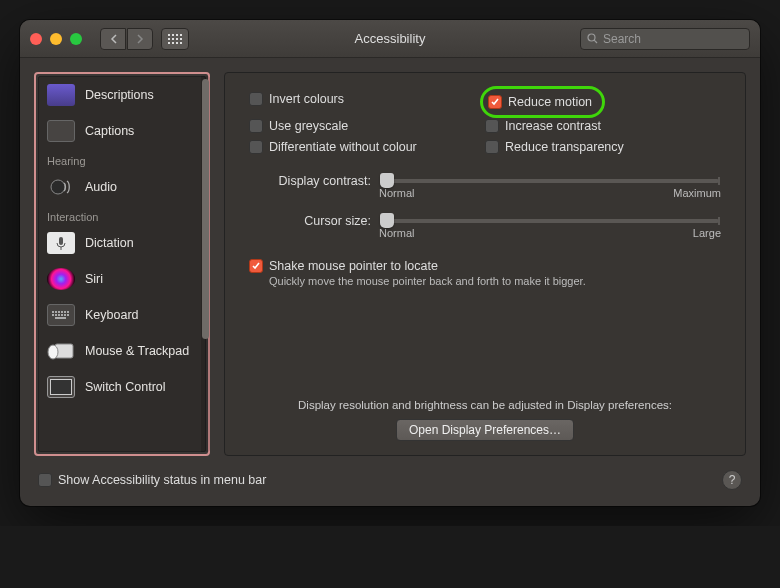 This screenshot has width=780, height=588. What do you see at coordinates (603, 126) in the screenshot?
I see `checkbox-increase-contrast: Increase contrast` at bounding box center [603, 126].